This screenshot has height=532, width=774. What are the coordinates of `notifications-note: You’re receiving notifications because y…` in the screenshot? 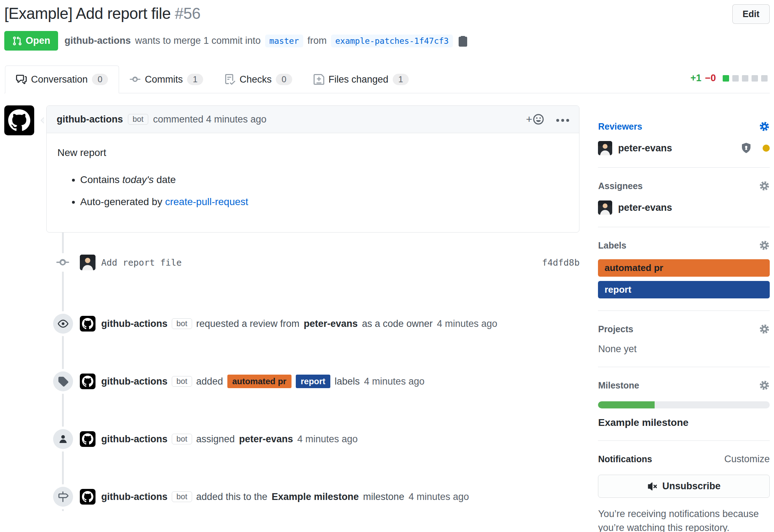 It's located at (684, 520).